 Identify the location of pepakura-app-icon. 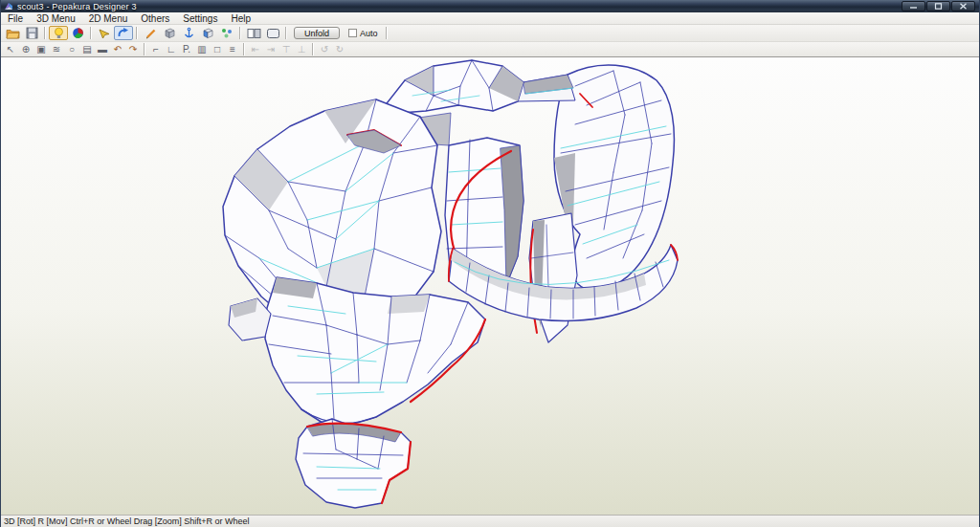
(9, 7).